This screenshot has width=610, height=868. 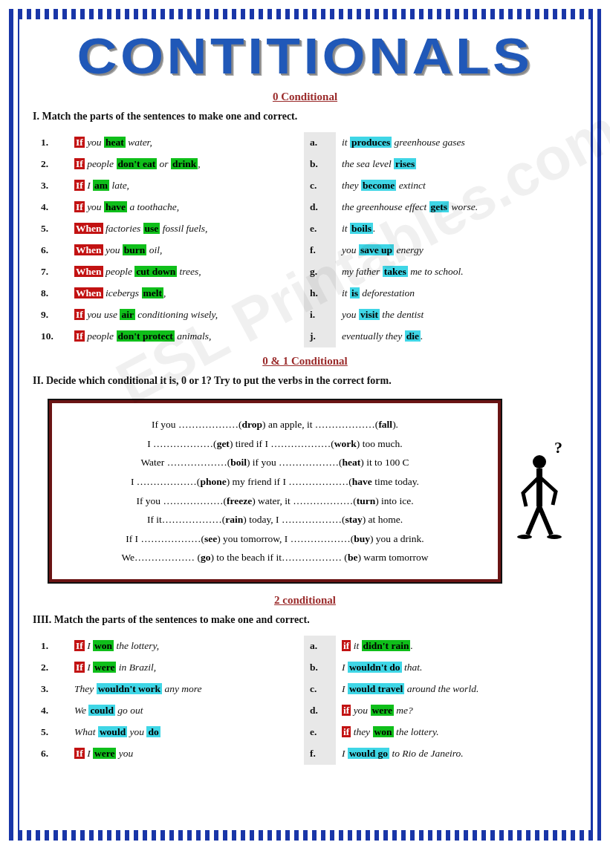 I want to click on left-sentence: We could go out, so click(x=186, y=711).